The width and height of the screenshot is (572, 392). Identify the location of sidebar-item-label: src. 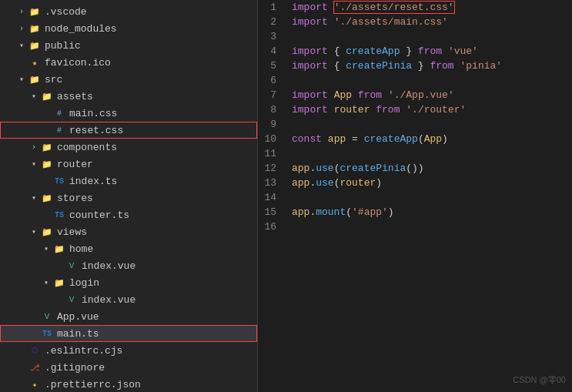
(151, 80).